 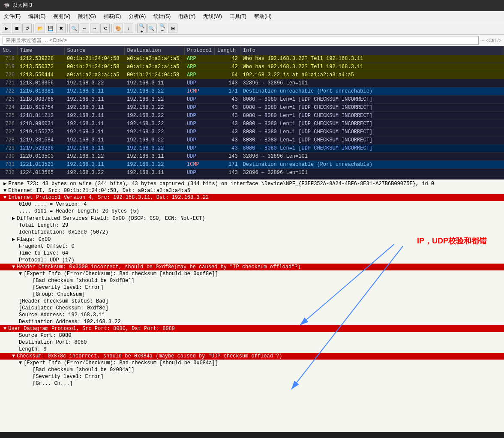 What do you see at coordinates (252, 336) in the screenshot?
I see `detail-line: Source Port: 8080` at bounding box center [252, 336].